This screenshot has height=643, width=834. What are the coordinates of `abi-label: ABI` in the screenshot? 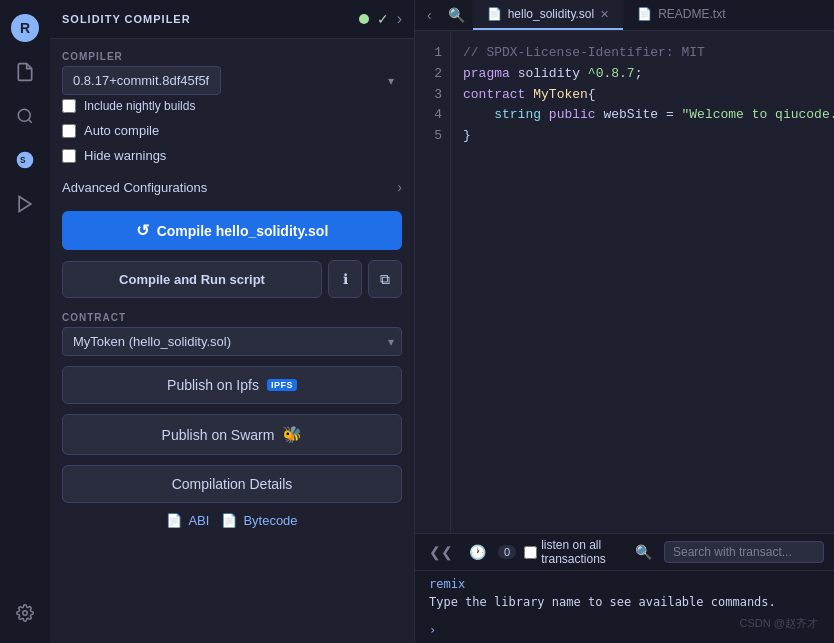 It's located at (198, 520).